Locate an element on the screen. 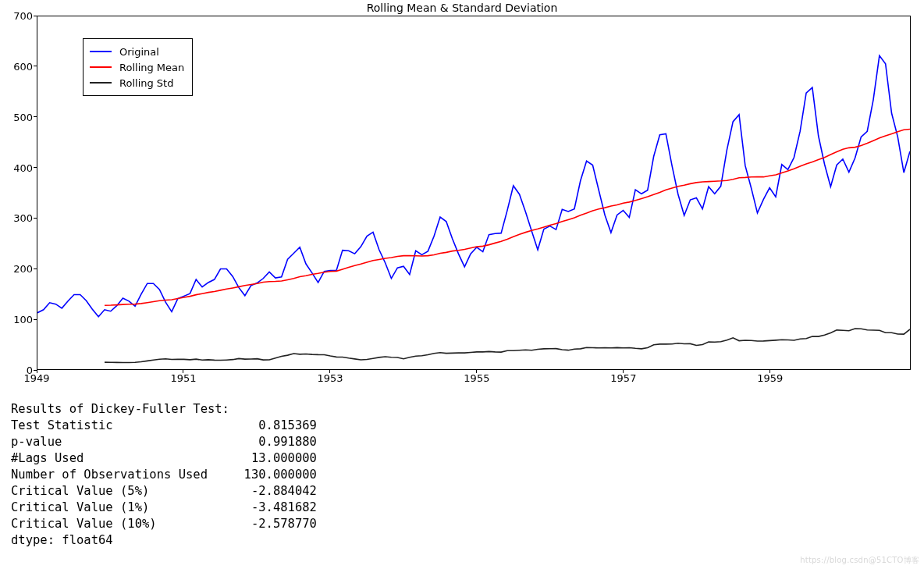  legend-label: Original is located at coordinates (139, 52).